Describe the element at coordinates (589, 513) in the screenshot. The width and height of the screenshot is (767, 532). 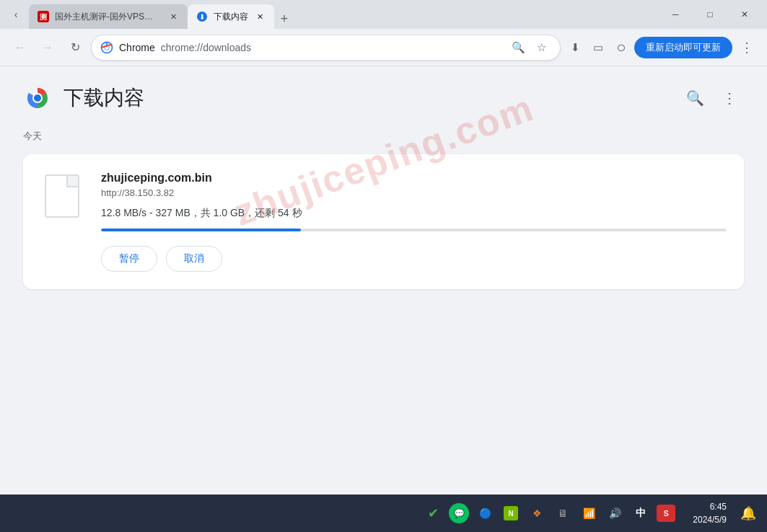
I see `taskbar-icon-wifi: 📶` at that location.